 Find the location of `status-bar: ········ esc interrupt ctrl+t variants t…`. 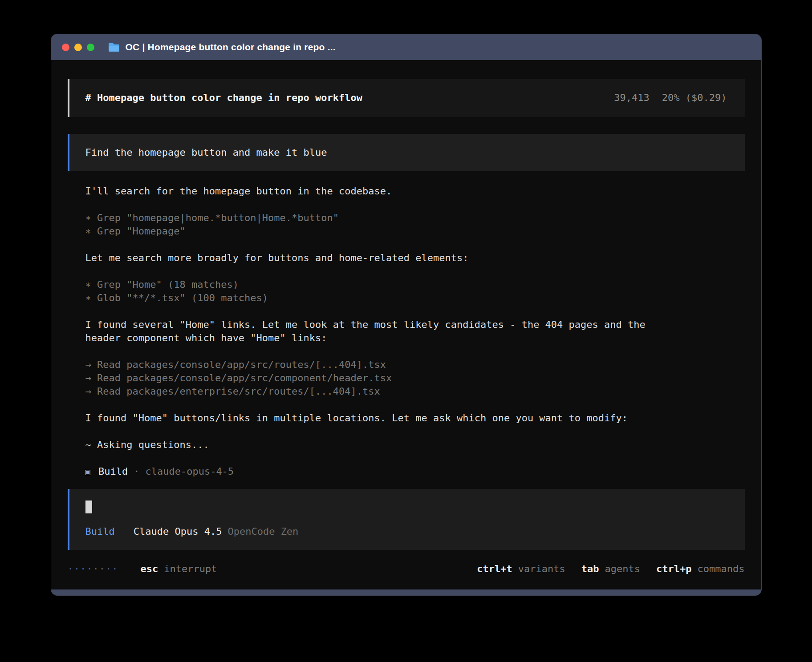

status-bar: ········ esc interrupt ctrl+t variants t… is located at coordinates (406, 570).